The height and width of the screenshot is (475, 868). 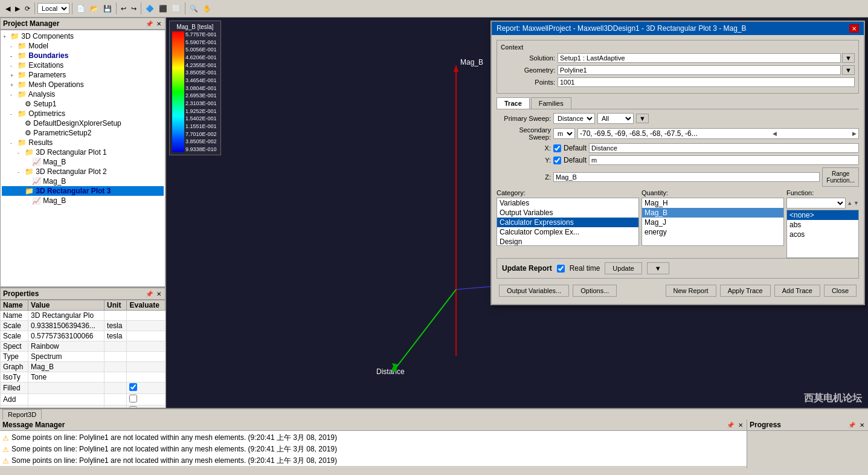 What do you see at coordinates (852, 425) in the screenshot?
I see `progress-pin-btn: 📌` at bounding box center [852, 425].